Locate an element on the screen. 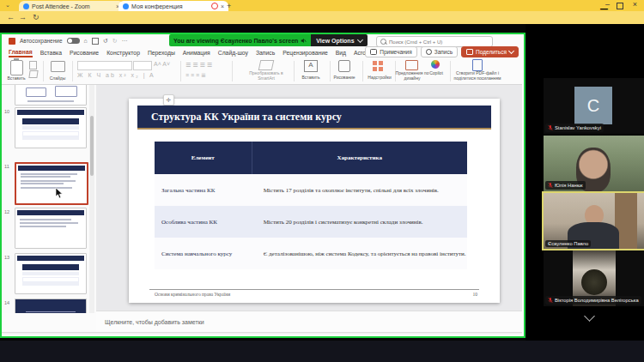  thumbnail-number: 10 is located at coordinates (7, 112).